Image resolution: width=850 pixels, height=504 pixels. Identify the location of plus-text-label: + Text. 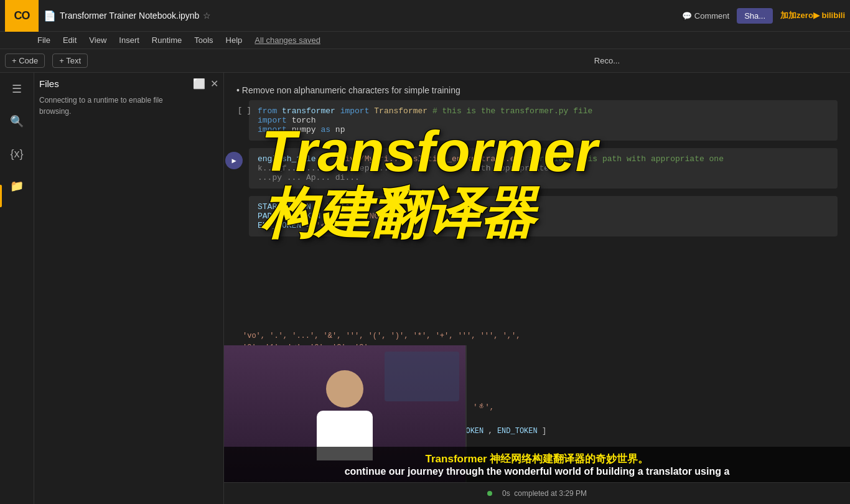
(70, 61).